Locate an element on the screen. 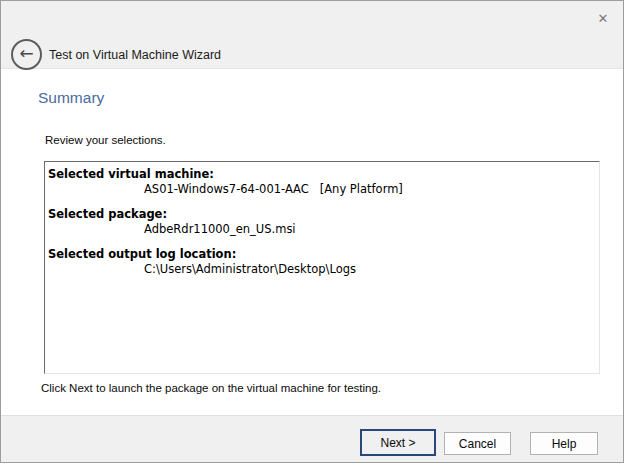 This screenshot has width=624, height=469. footnote-text: Click Next to launch the package on the … is located at coordinates (211, 388).